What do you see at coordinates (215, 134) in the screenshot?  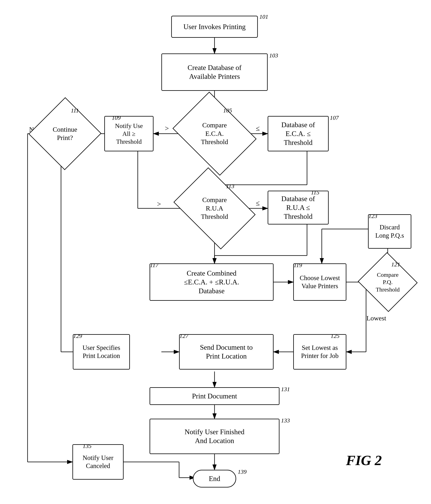 I see `node-105: CompareE.C.A.Threshold` at bounding box center [215, 134].